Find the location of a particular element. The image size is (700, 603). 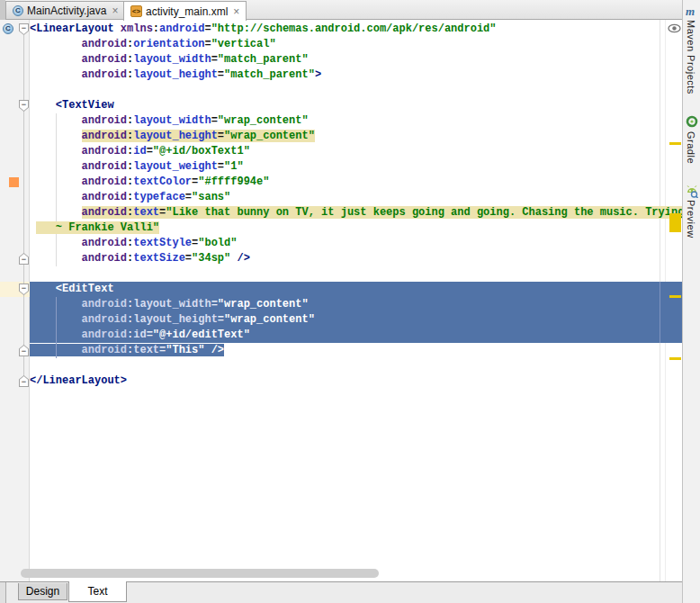

code-line: <EditText is located at coordinates (356, 290).